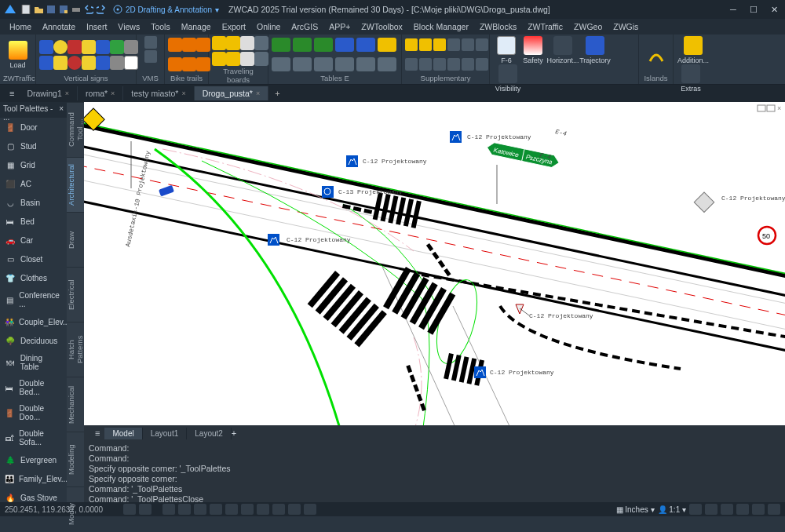  What do you see at coordinates (33, 460) in the screenshot?
I see `palette-item: 🌲Evergreen` at bounding box center [33, 460].